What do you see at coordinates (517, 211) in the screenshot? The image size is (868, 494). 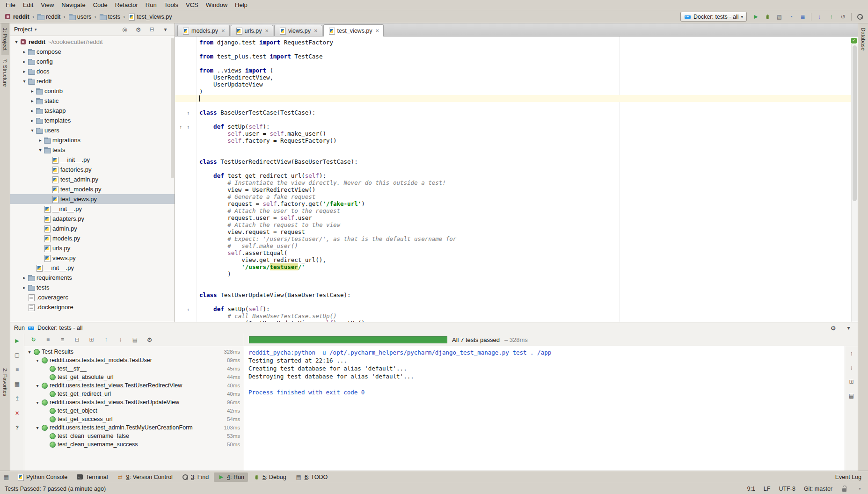 I see `code-line: # Attach the user to the request` at bounding box center [517, 211].